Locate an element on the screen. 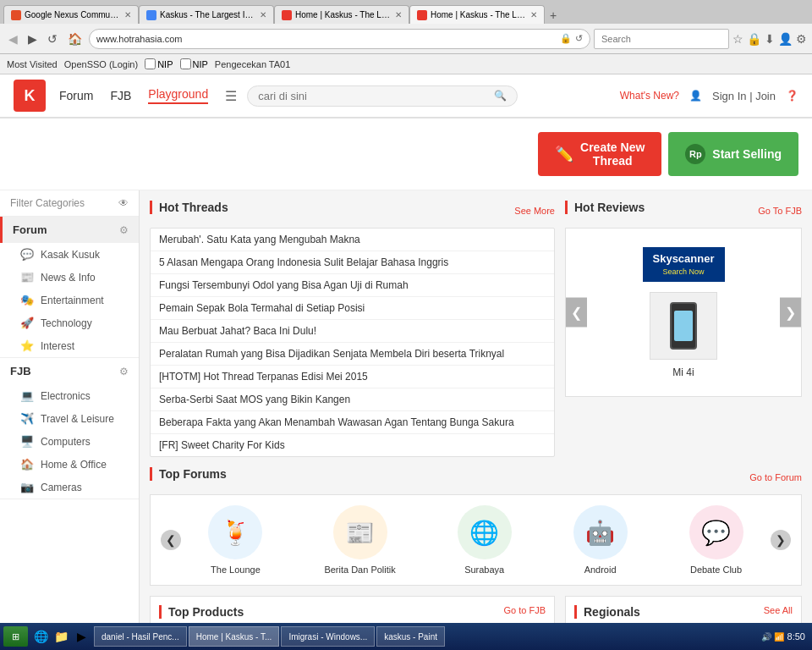 The image size is (812, 650). thread-item-9: [FR] Sweet Charity For Kids is located at coordinates (352, 445).